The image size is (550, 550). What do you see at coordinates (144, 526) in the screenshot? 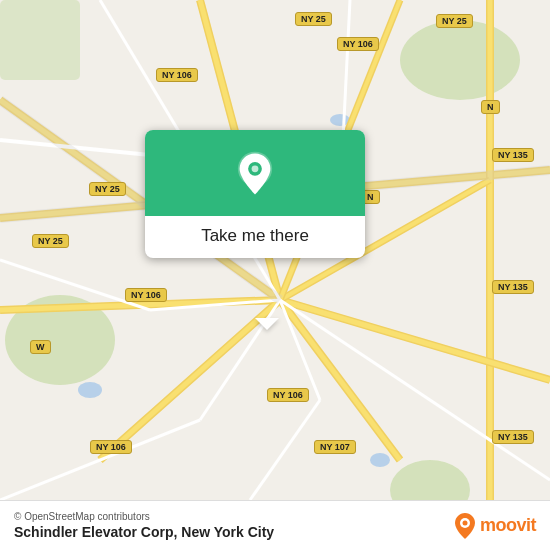
I see `bottom-left: © OpenStreetMap contributors Schindler E…` at bounding box center [144, 526].